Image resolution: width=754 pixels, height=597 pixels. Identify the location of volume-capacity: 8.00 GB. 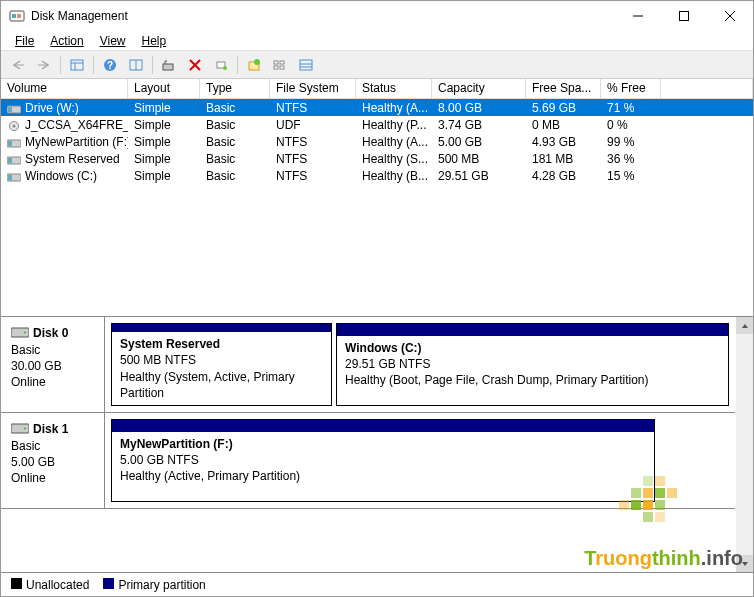
(479, 108).